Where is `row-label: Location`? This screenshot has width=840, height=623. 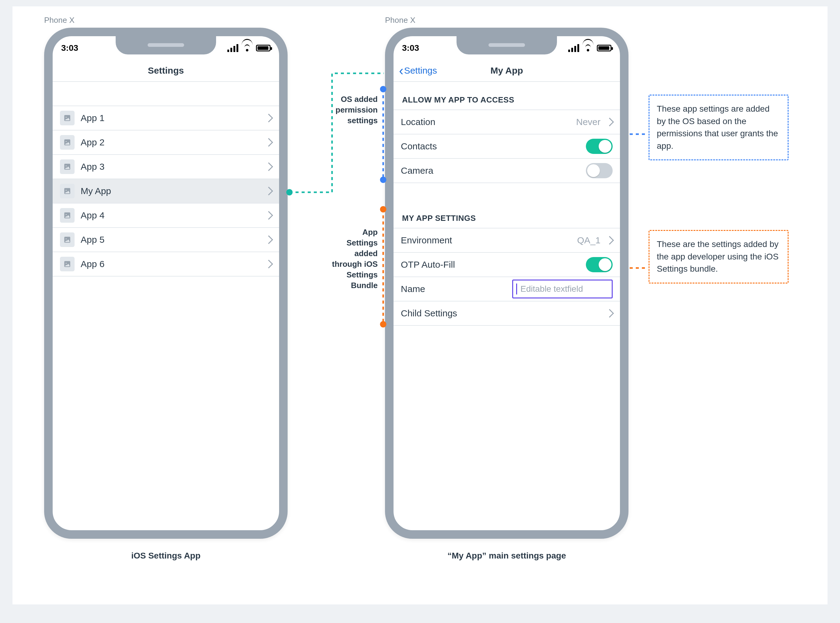
row-label: Location is located at coordinates (485, 122).